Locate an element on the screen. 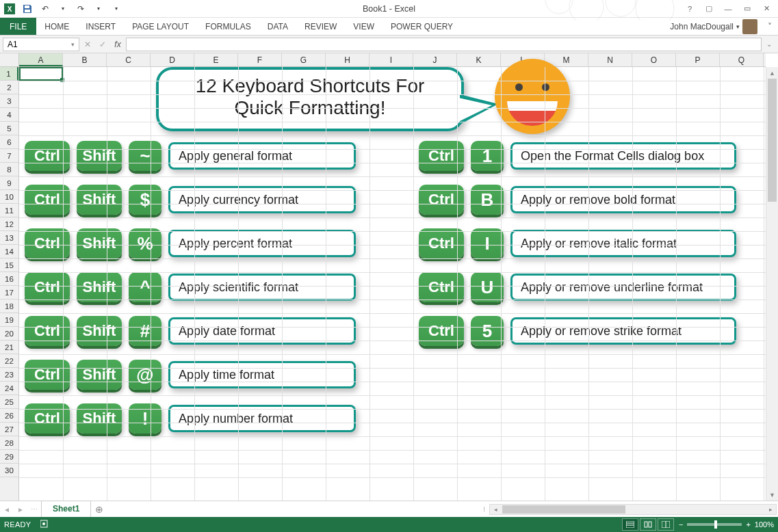 This screenshot has height=532, width=778. maximize-icon: ▭ is located at coordinates (747, 9).